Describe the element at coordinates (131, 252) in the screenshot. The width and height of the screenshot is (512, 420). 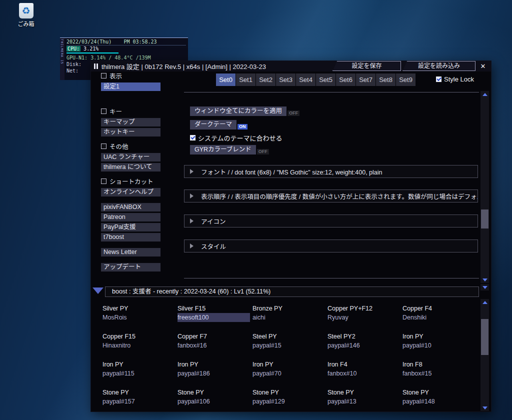
I see `sidebar-item-news-letter: News Letter` at that location.